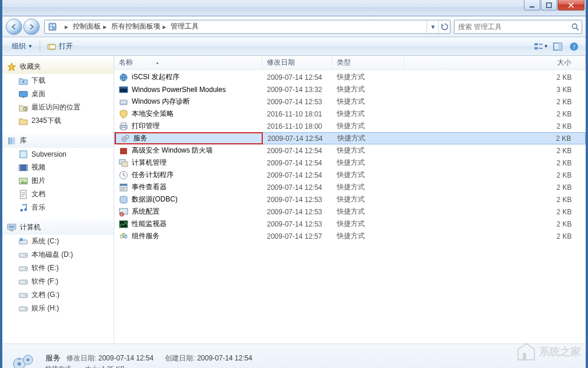 Image resolution: width=588 pixels, height=368 pixels. I want to click on sidebar-item-libraries-0: Subversion, so click(58, 154).